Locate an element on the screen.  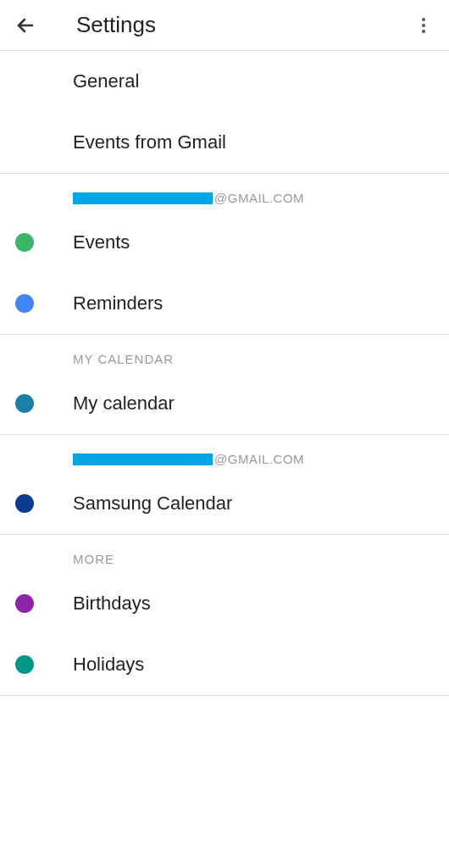
item-holidays: Holidays is located at coordinates (224, 665).